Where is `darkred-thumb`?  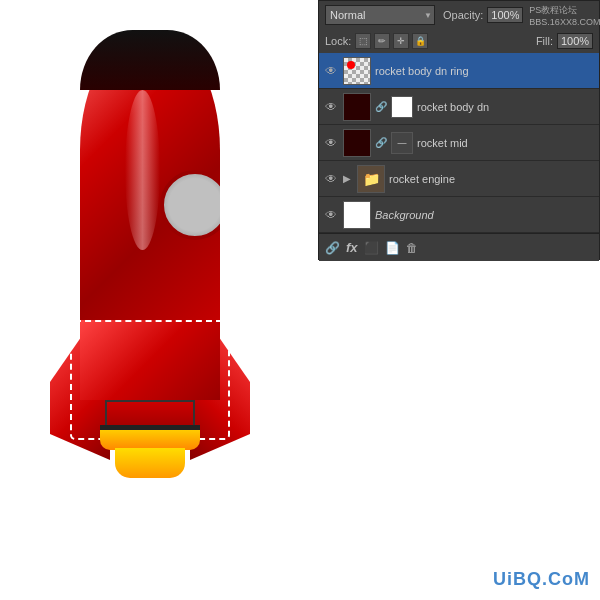
darkred-thumb is located at coordinates (357, 107).